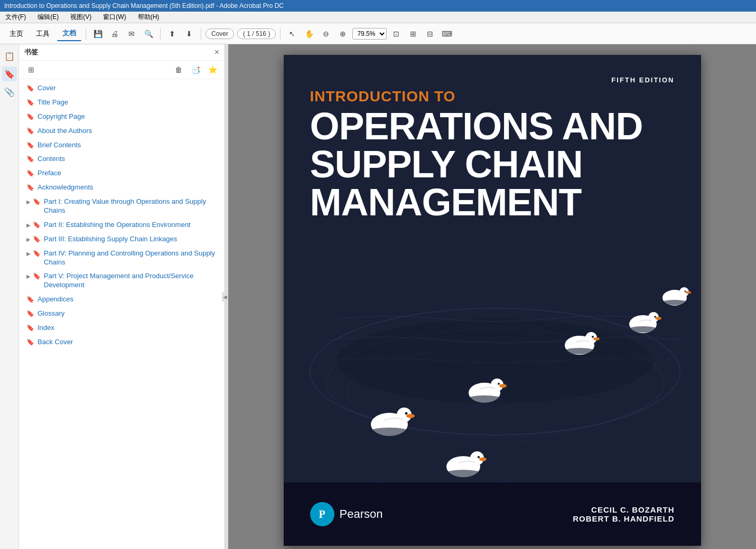 This screenshot has height=549, width=756. What do you see at coordinates (53, 102) in the screenshot?
I see `bm-title-label: Title Page` at bounding box center [53, 102].